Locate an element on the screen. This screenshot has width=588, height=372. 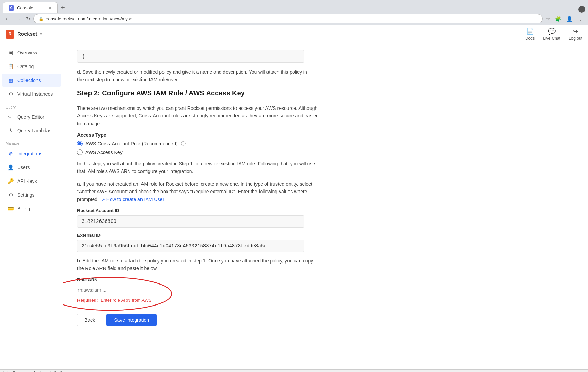
brand-name: Rockset is located at coordinates (27, 34).